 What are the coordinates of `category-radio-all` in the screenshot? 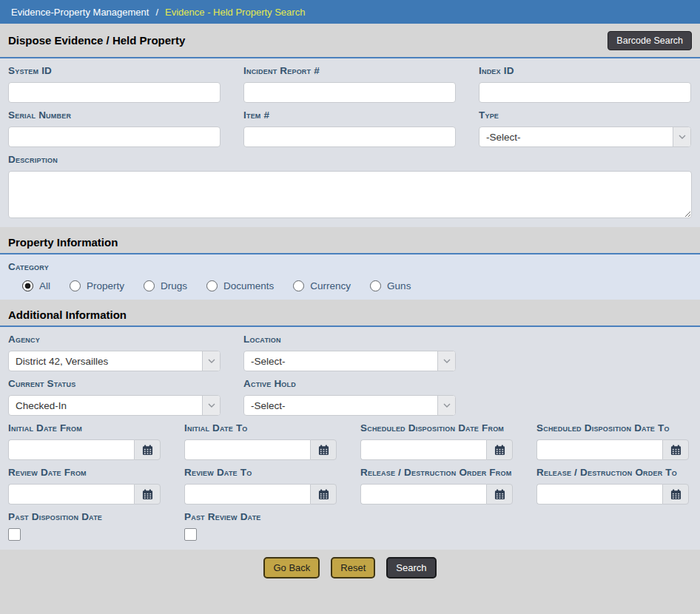 It's located at (28, 286).